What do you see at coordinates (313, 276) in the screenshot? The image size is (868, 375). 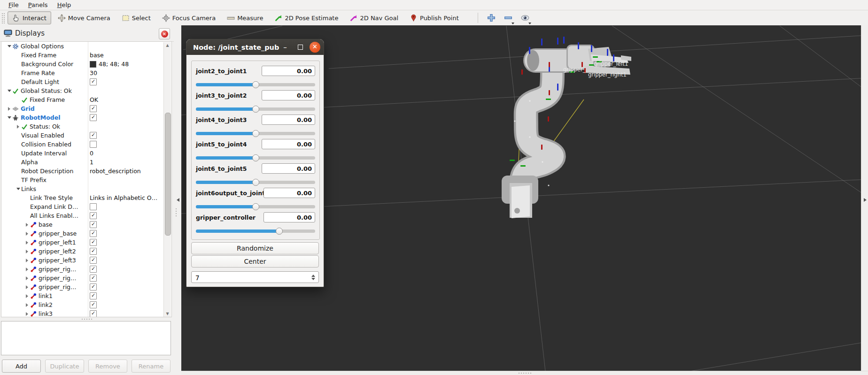 I see `spin-up-icon` at bounding box center [313, 276].